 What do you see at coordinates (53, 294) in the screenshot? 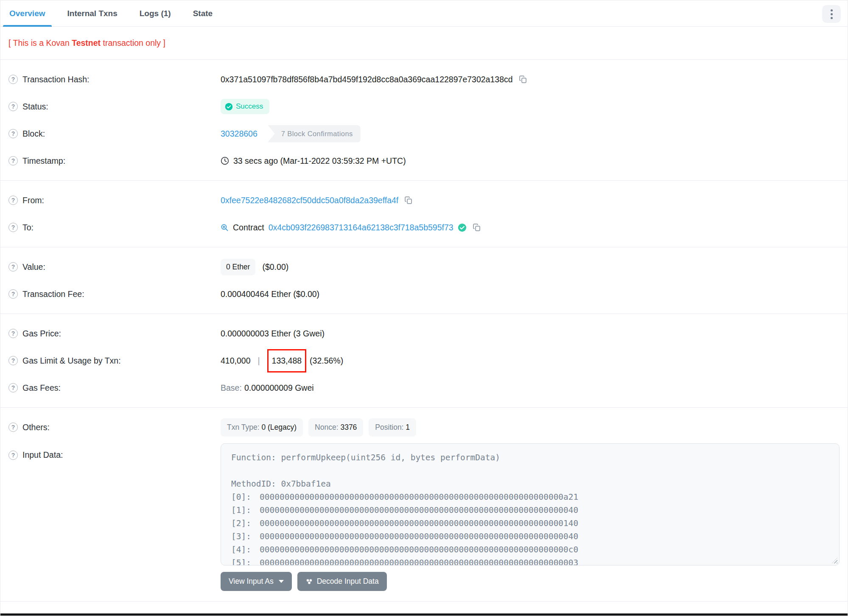
I see `transaction-fee-label: Transaction Fee:` at bounding box center [53, 294].